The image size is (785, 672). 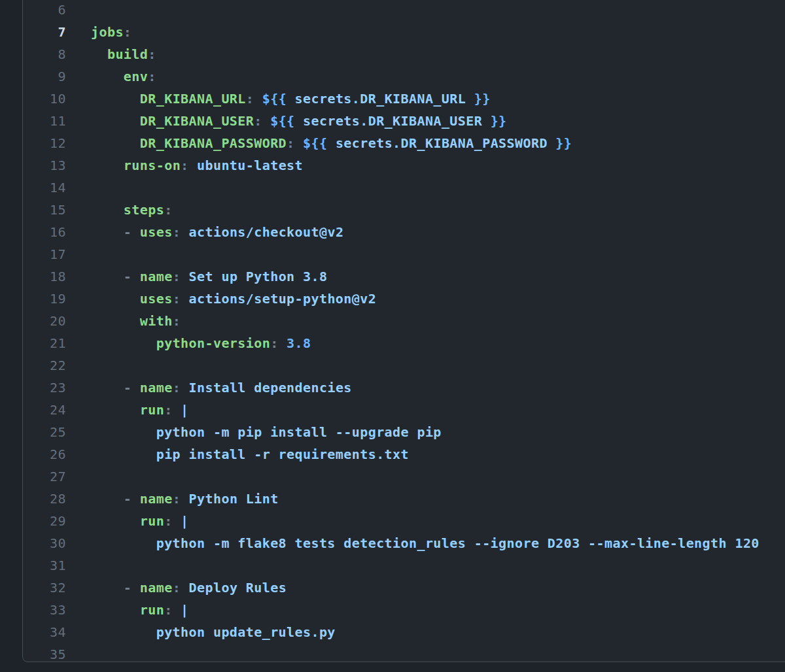 What do you see at coordinates (404, 232) in the screenshot?
I see `code-line: 16 - uses: actions/checkout@v2` at bounding box center [404, 232].